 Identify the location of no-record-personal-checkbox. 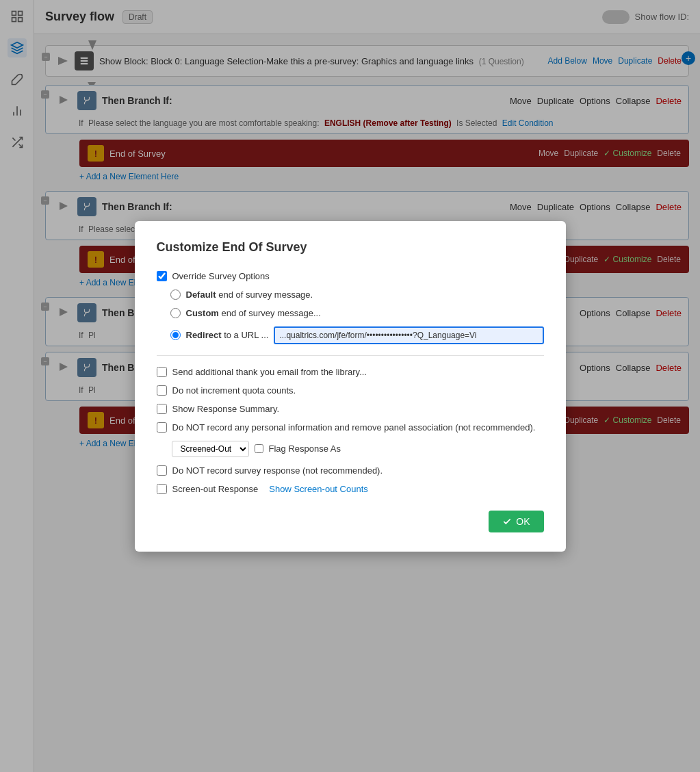
(161, 427).